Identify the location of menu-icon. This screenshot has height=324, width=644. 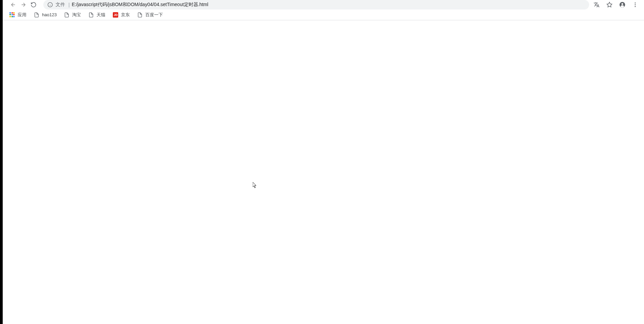
(635, 5).